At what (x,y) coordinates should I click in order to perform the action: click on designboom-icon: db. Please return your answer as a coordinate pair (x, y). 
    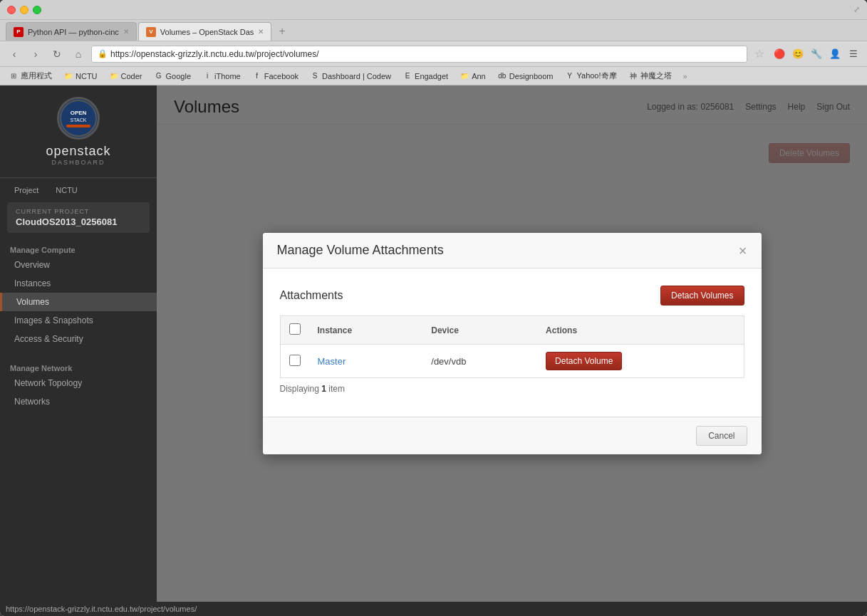
    Looking at the image, I should click on (502, 76).